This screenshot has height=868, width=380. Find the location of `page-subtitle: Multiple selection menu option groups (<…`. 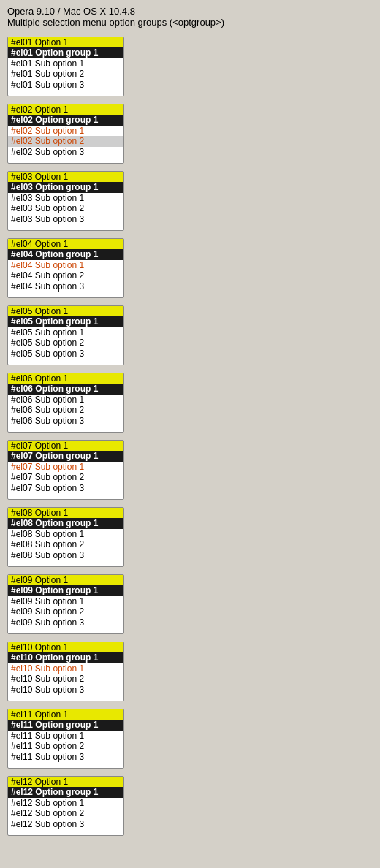

page-subtitle: Multiple selection menu option groups (<… is located at coordinates (190, 22).